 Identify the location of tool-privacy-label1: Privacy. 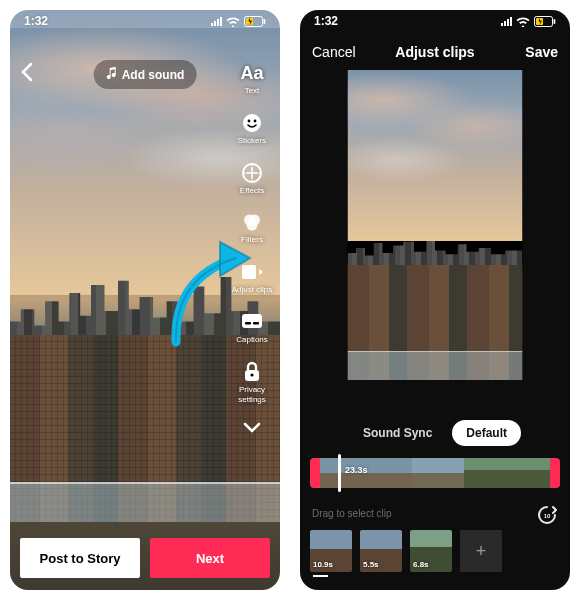
(252, 390).